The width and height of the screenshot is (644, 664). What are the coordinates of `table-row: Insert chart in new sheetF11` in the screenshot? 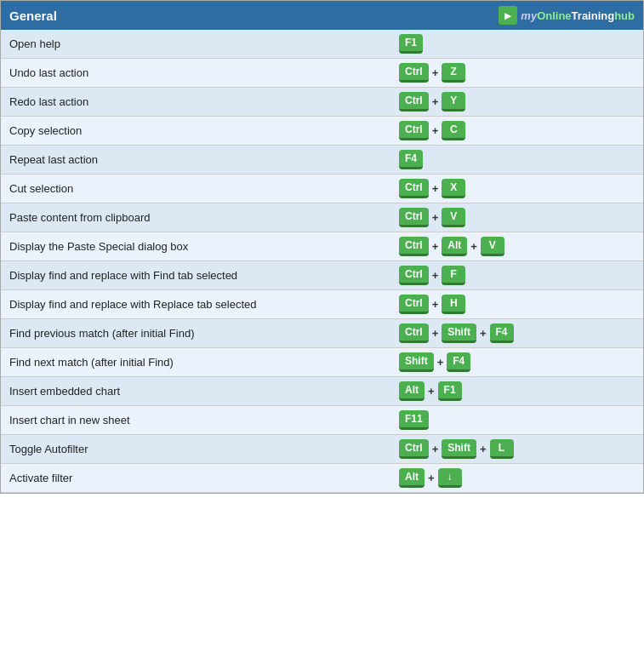 It's located at (322, 421).